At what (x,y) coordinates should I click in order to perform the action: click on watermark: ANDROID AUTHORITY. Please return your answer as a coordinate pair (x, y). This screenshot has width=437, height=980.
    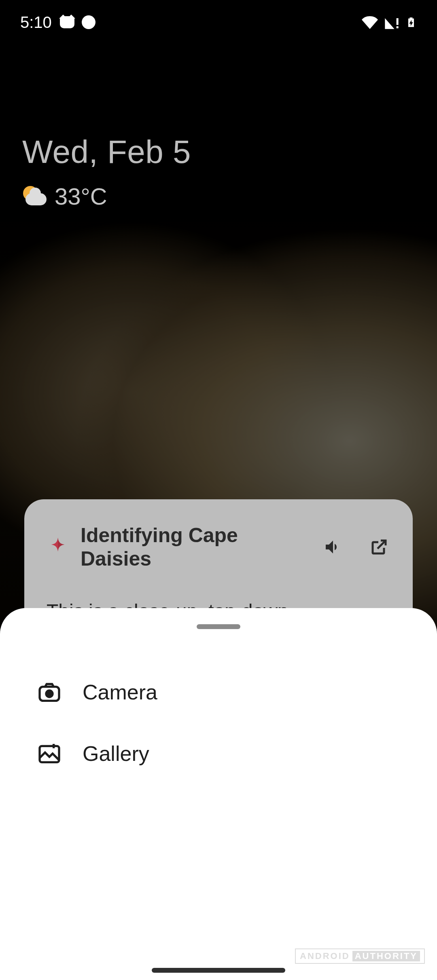
    Looking at the image, I should click on (360, 956).